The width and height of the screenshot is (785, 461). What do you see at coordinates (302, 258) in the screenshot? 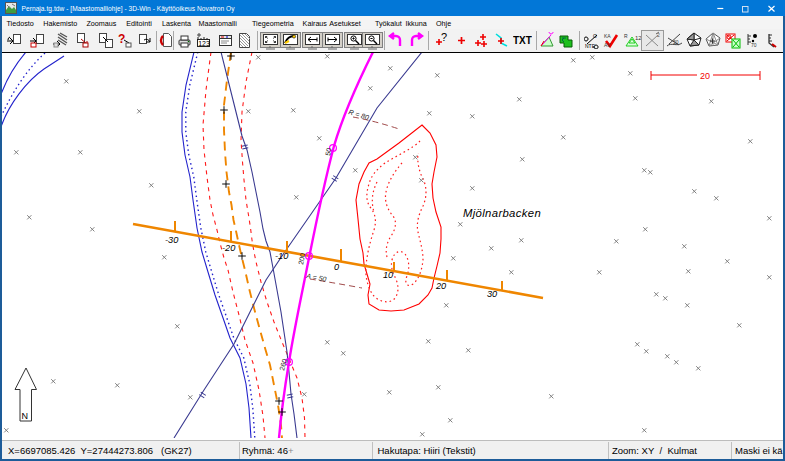
I see `svg-text: 200` at bounding box center [302, 258].